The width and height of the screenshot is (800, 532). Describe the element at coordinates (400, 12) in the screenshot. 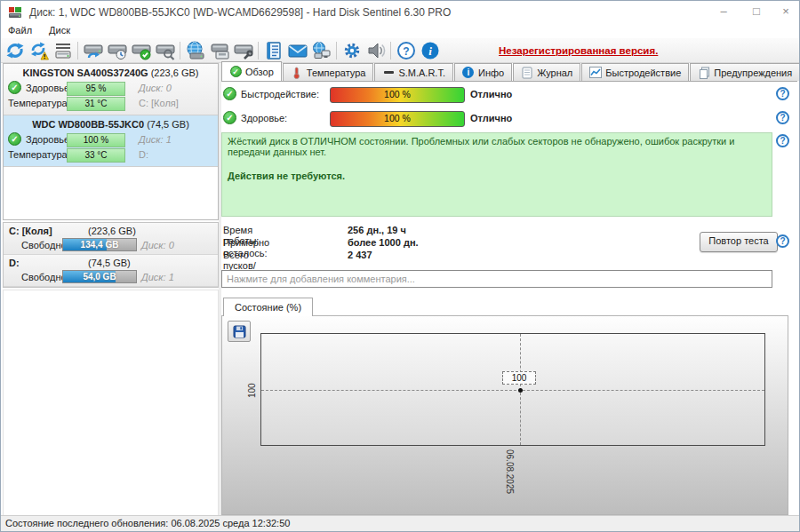

I see `title-bar: Диск: 1, WDC WD800BB-55JKC0 [WD-WCAMD662…` at that location.